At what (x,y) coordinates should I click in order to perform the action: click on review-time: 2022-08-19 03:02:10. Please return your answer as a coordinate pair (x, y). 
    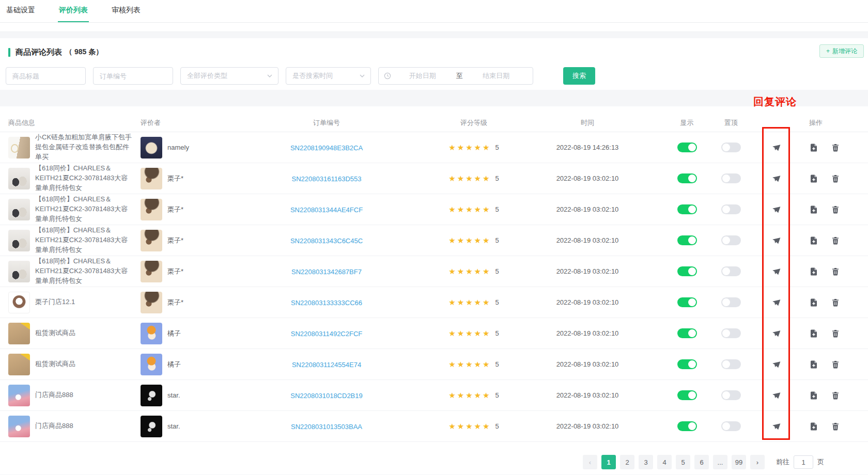
    Looking at the image, I should click on (587, 365).